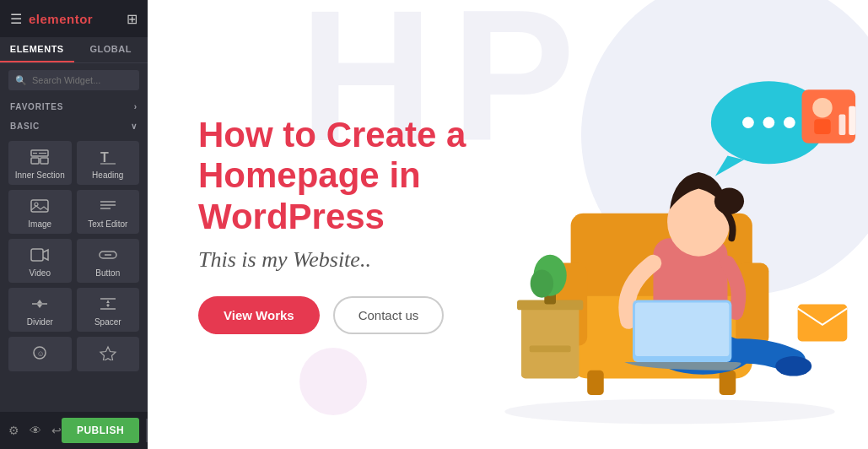 The image size is (868, 449). Describe the element at coordinates (367, 260) in the screenshot. I see `hero-subtitle: This is my Website..` at that location.